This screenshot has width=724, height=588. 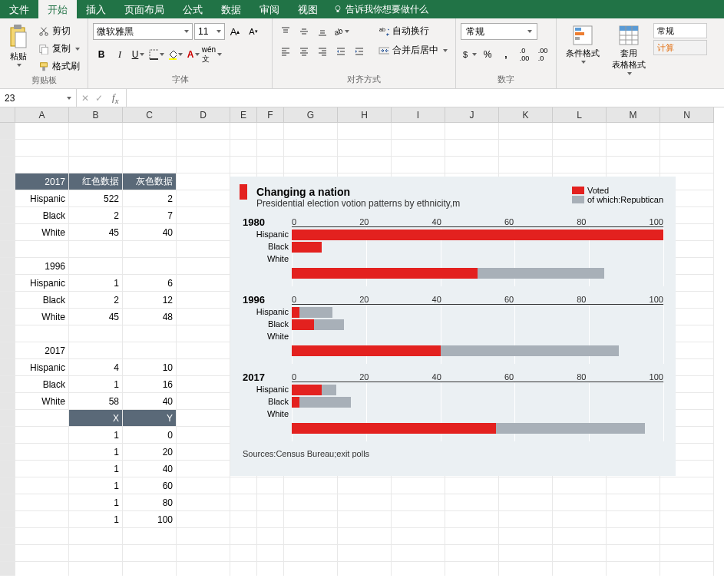 What do you see at coordinates (150, 283) in the screenshot?
I see `cell: 6` at bounding box center [150, 283].